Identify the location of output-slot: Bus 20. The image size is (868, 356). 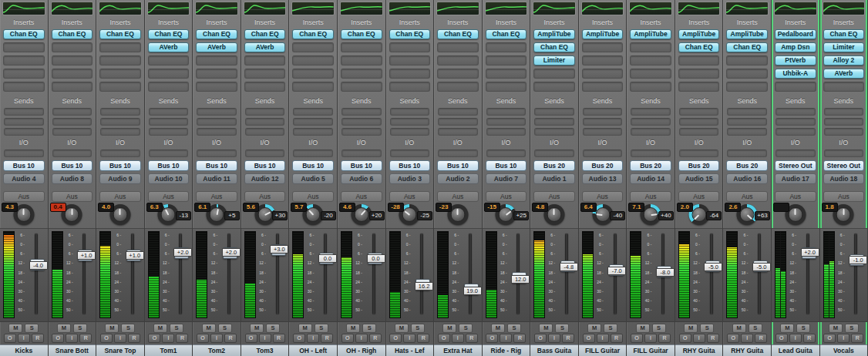
(699, 166).